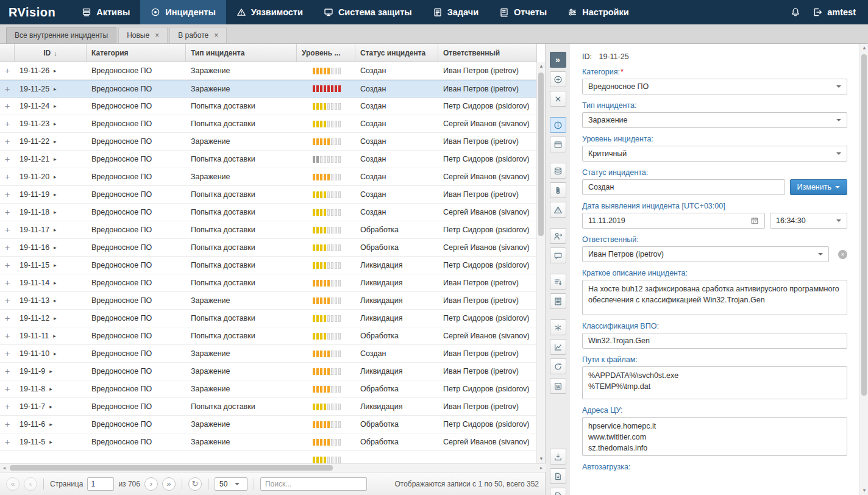  What do you see at coordinates (558, 386) in the screenshot?
I see `word-export-button: W` at bounding box center [558, 386].